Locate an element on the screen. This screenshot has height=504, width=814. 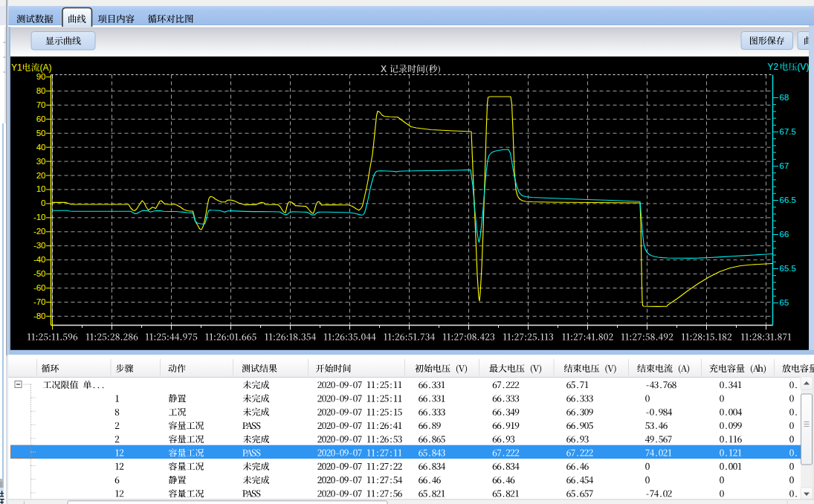
svg-text: 90 is located at coordinates (42, 77).